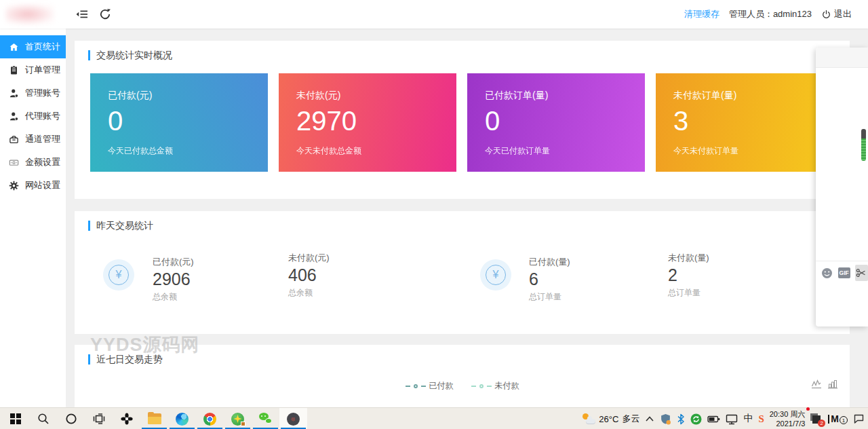 This screenshot has height=429, width=868. What do you see at coordinates (43, 418) in the screenshot?
I see `search-button` at bounding box center [43, 418].